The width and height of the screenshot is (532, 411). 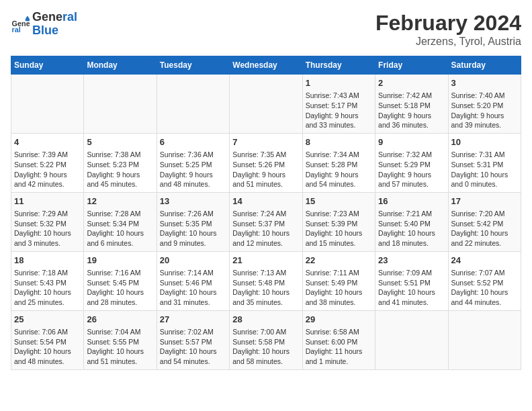 I want to click on calendar-cell: 1Sunrise: 7:43 AM Sunset: 5:17 PM Daylig…, so click(x=339, y=104).